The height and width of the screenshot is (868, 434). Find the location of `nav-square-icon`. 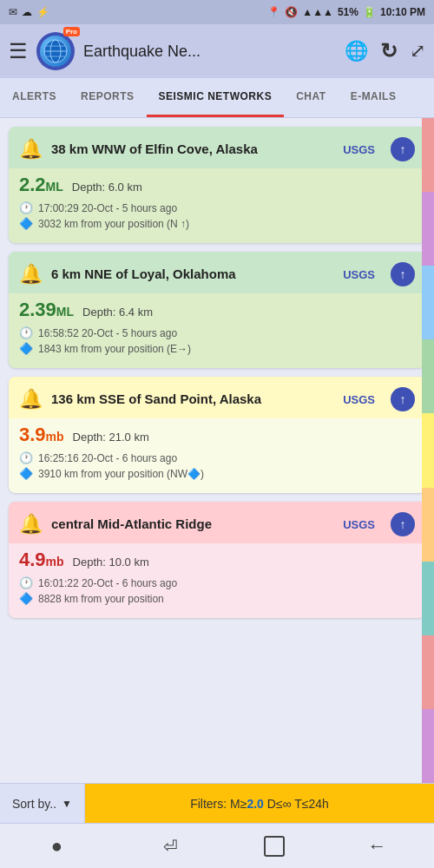

nav-square-icon is located at coordinates (274, 846).